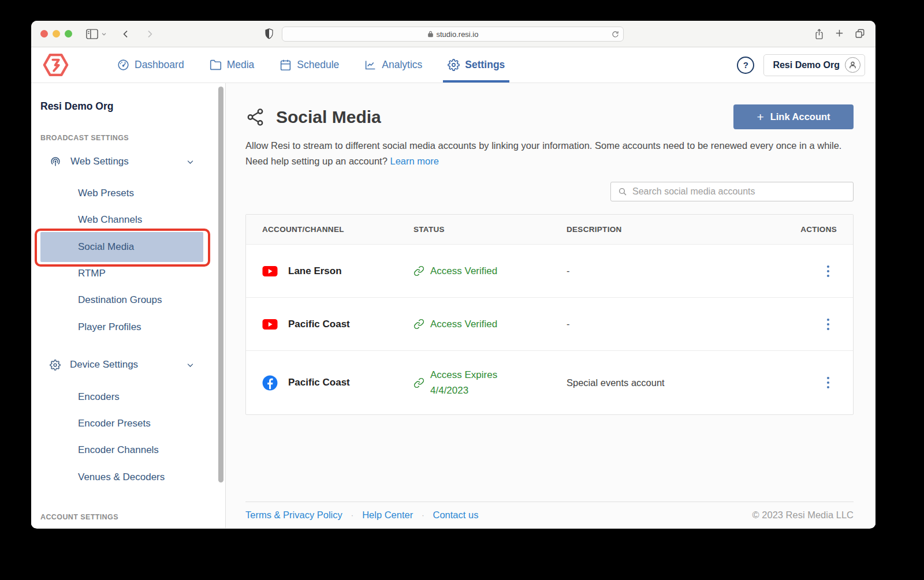 Image resolution: width=924 pixels, height=580 pixels. What do you see at coordinates (241, 65) in the screenshot?
I see `nav-label: Media` at bounding box center [241, 65].